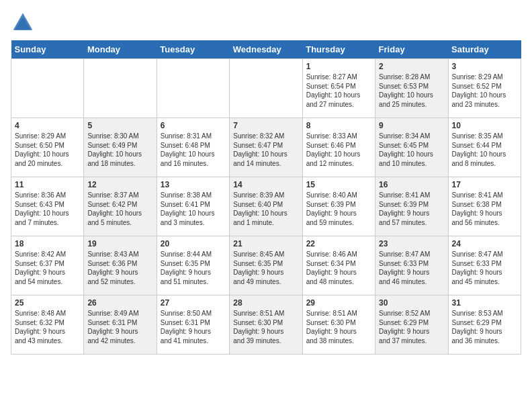  Describe the element at coordinates (411, 244) in the screenshot. I see `day-number: 23` at that location.